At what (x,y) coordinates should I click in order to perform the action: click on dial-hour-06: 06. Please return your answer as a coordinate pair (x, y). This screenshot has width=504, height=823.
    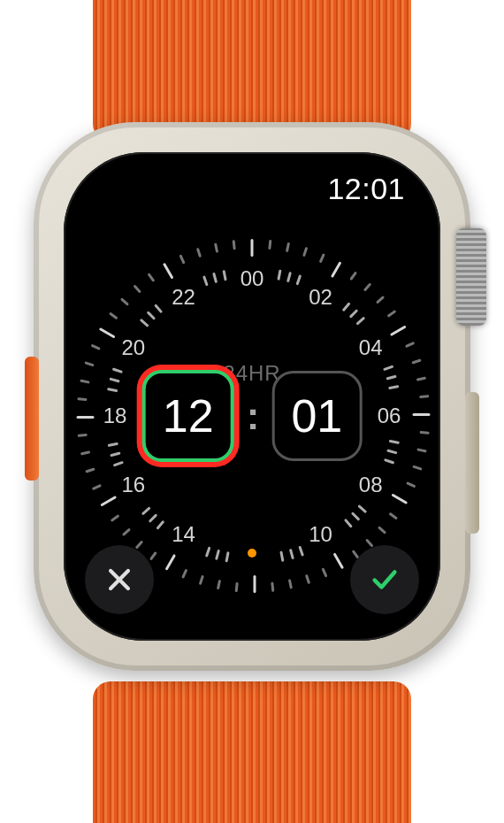
    Looking at the image, I should click on (389, 416).